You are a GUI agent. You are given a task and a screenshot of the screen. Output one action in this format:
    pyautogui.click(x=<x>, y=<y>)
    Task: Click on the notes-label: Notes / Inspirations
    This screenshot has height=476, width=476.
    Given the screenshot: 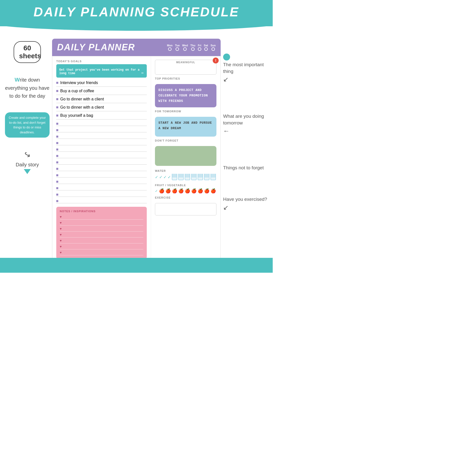 What is the action you would take?
    pyautogui.click(x=102, y=211)
    